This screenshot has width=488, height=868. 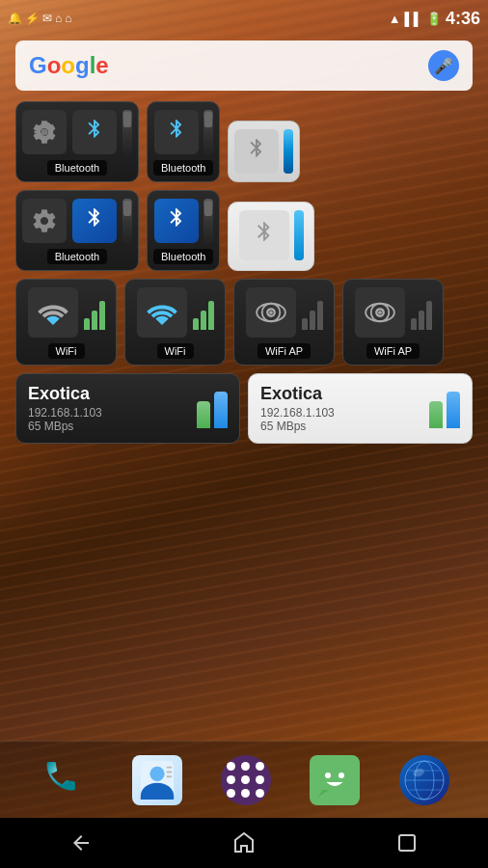 I want to click on back-button, so click(x=81, y=843).